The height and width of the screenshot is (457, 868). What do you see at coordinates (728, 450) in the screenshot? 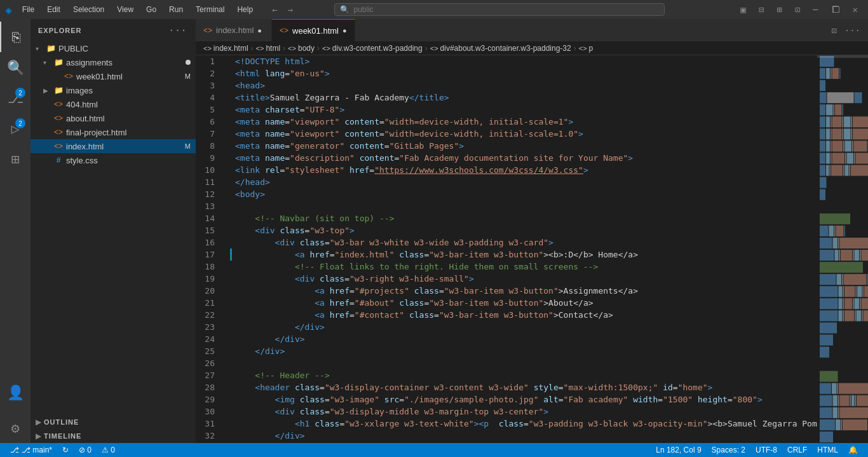
I see `status-spaces: Spaces: 2` at bounding box center [728, 450].